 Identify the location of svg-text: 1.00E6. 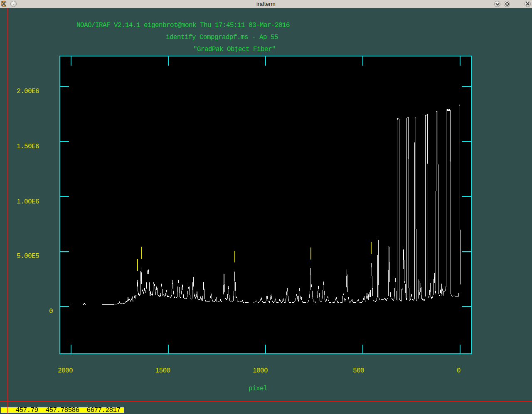
(28, 202).